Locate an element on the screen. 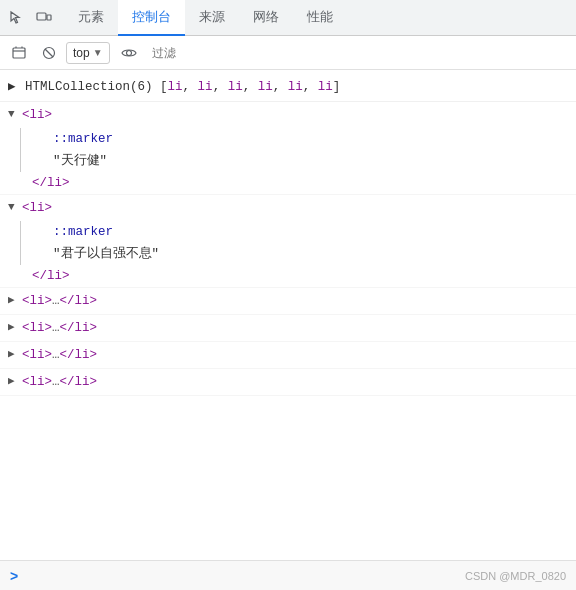 Image resolution: width=576 pixels, height=590 pixels. tab-icons is located at coordinates (30, 18).